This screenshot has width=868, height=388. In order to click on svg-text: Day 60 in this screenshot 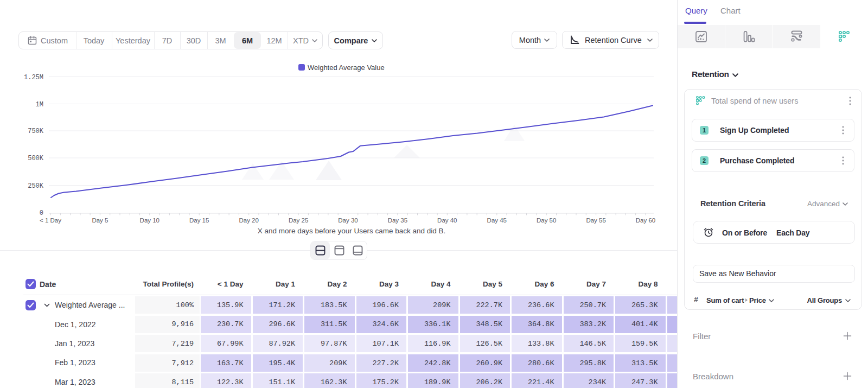, I will do `click(646, 220)`.